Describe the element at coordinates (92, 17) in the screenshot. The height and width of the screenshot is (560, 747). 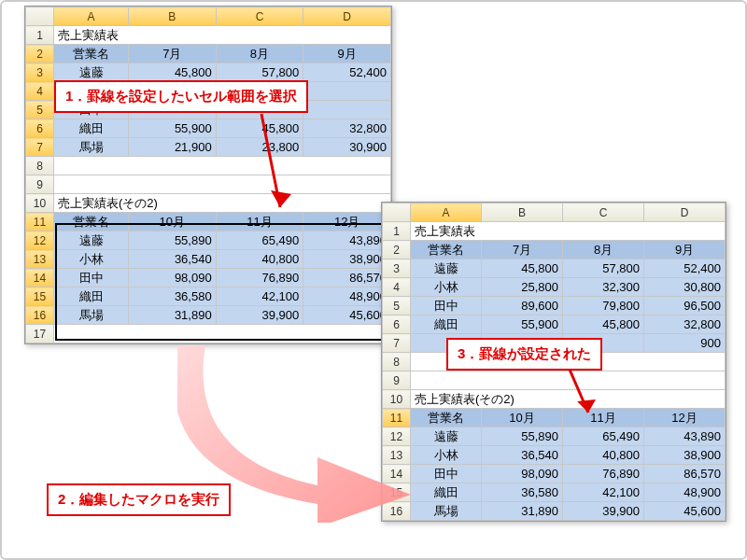
I see `col-header-A: A` at that location.